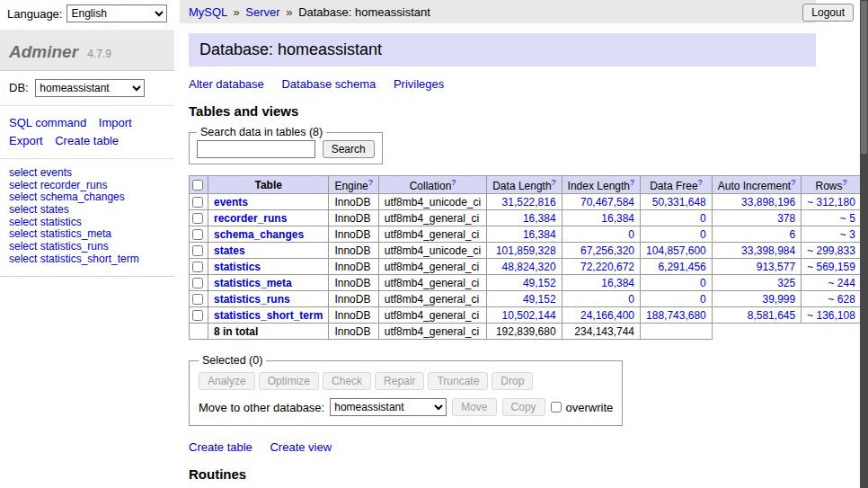  Describe the element at coordinates (527, 251) in the screenshot. I see `data-length-link: 101,859,328` at that location.